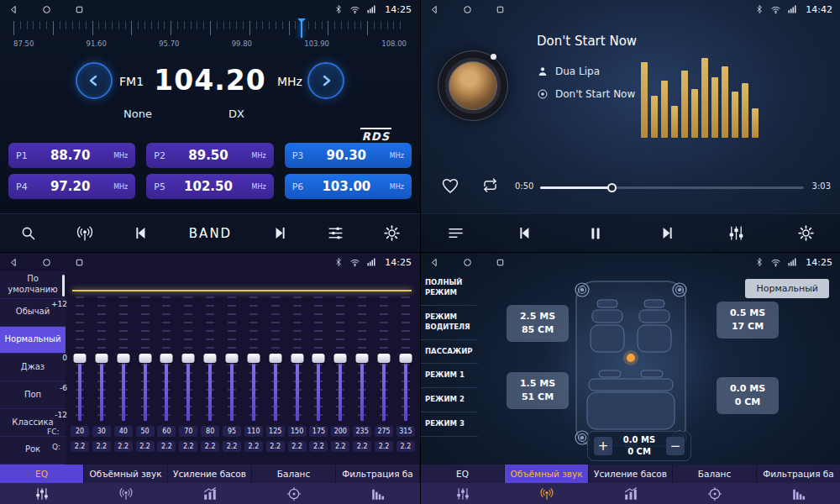  What do you see at coordinates (449, 376) in the screenshot?
I see `listening-mode-item: РЕЖИМ 1` at bounding box center [449, 376].